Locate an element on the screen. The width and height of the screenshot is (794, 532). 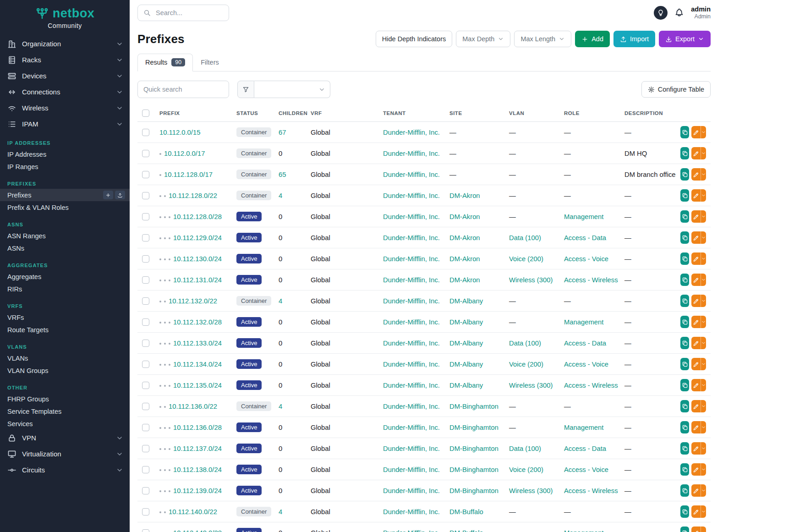
vlan-link: Wireless (300) is located at coordinates (531, 280).